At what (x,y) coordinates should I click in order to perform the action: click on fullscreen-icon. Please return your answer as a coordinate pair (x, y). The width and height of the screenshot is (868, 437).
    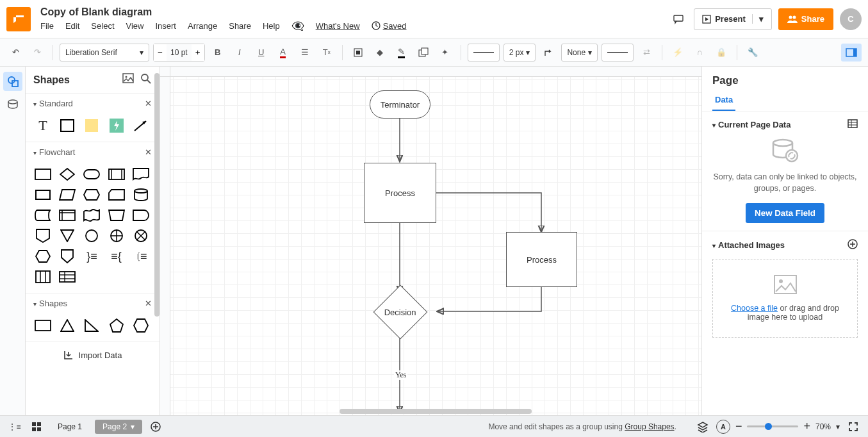
    Looking at the image, I should click on (853, 427).